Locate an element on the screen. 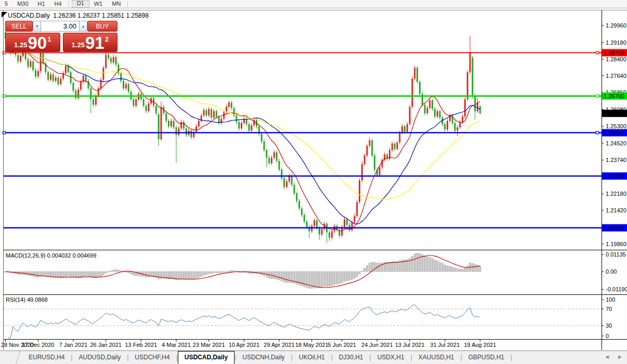  sell-button: SELL is located at coordinates (19, 26).